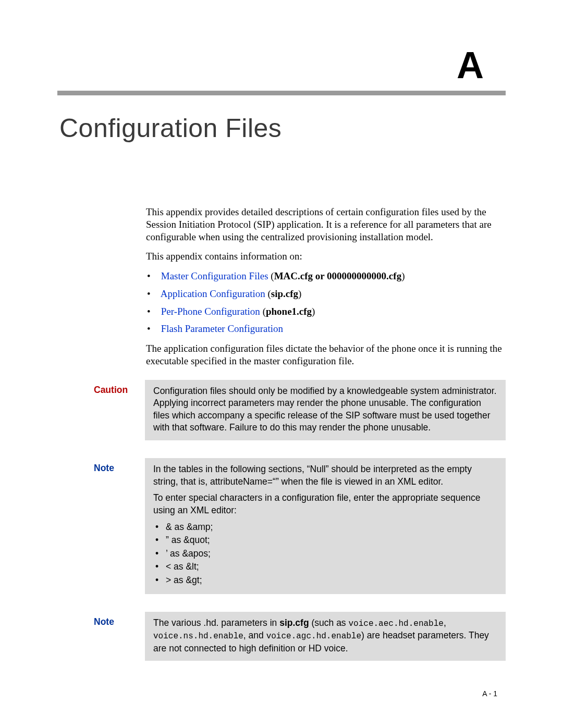 The image size is (563, 728). What do you see at coordinates (198, 636) in the screenshot?
I see `code-literal: voice.ns.hd.enable` at bounding box center [198, 636].